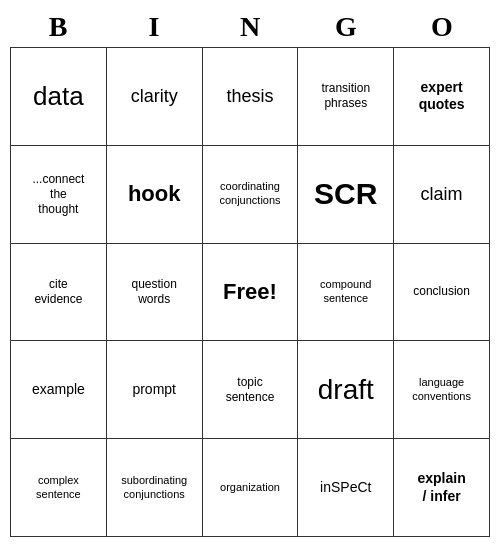  What do you see at coordinates (155, 97) in the screenshot?
I see `bingo-cell: clarity` at bounding box center [155, 97].